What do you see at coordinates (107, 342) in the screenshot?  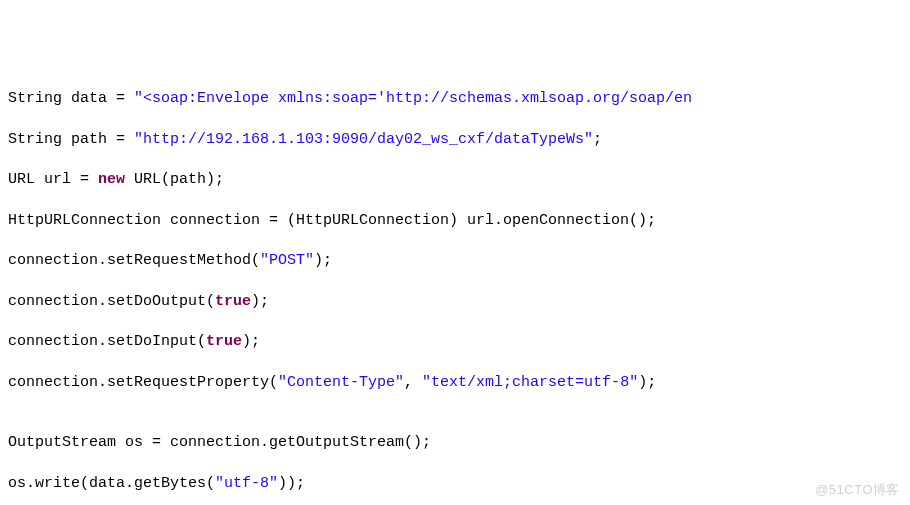 I see `code-token: connection.setDoInput(` at bounding box center [107, 342].